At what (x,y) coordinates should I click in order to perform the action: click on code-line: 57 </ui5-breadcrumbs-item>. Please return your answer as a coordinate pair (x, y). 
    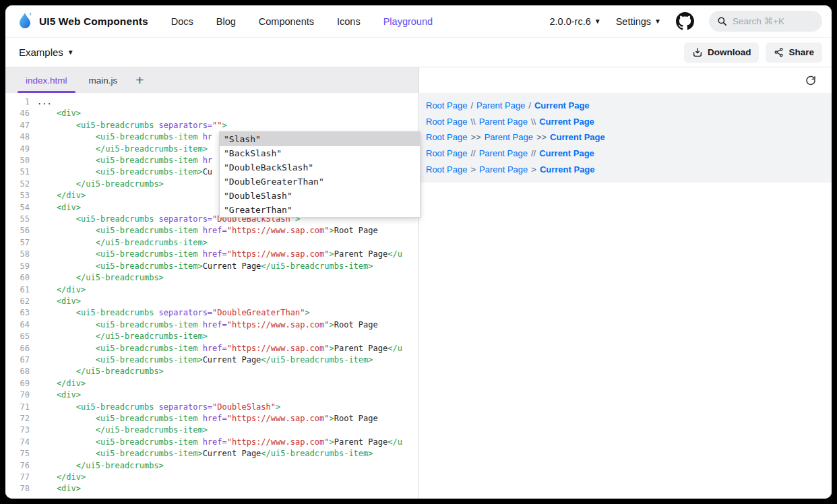
    Looking at the image, I should click on (212, 243).